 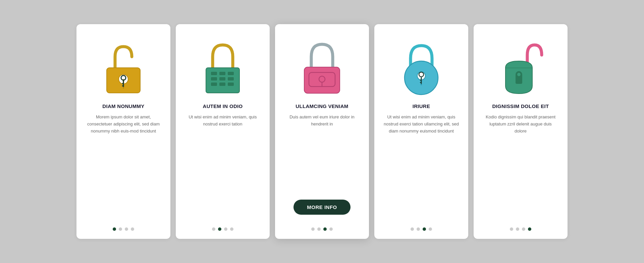 I want to click on card-1-dots, so click(x=123, y=229).